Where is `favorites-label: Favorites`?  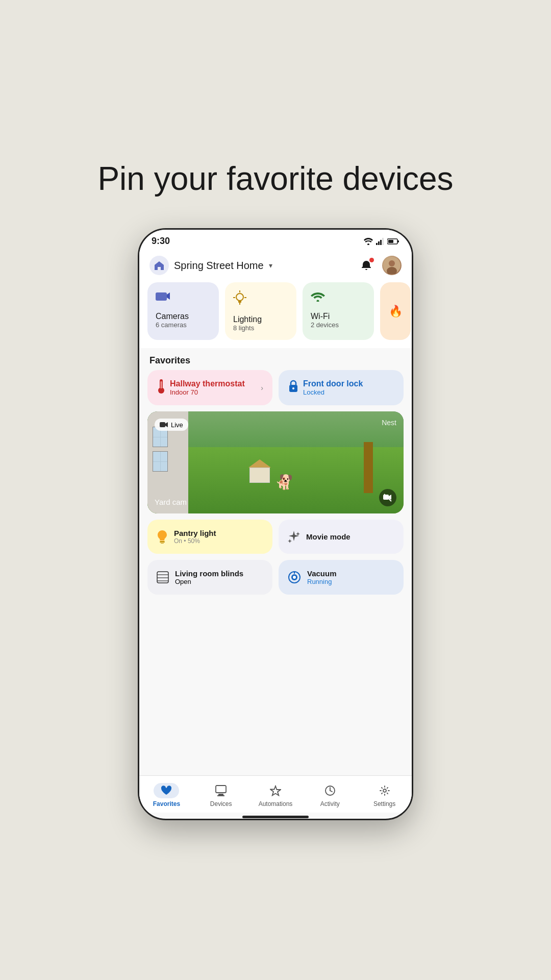
favorites-label: Favorites is located at coordinates (276, 359).